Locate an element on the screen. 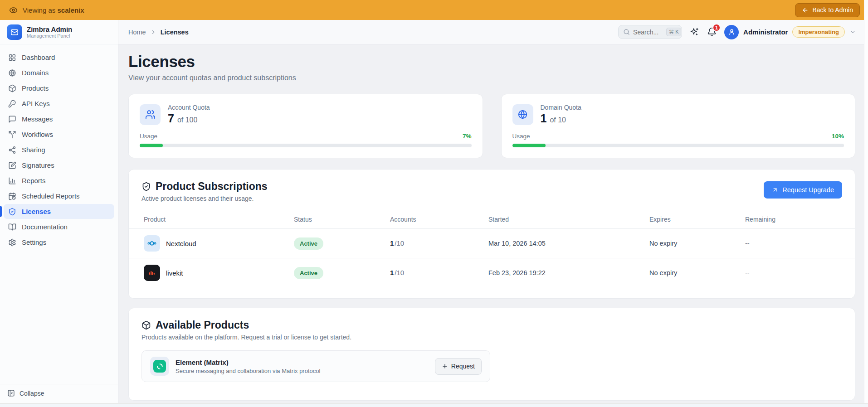  sidebar-item-label: Messages is located at coordinates (37, 119).